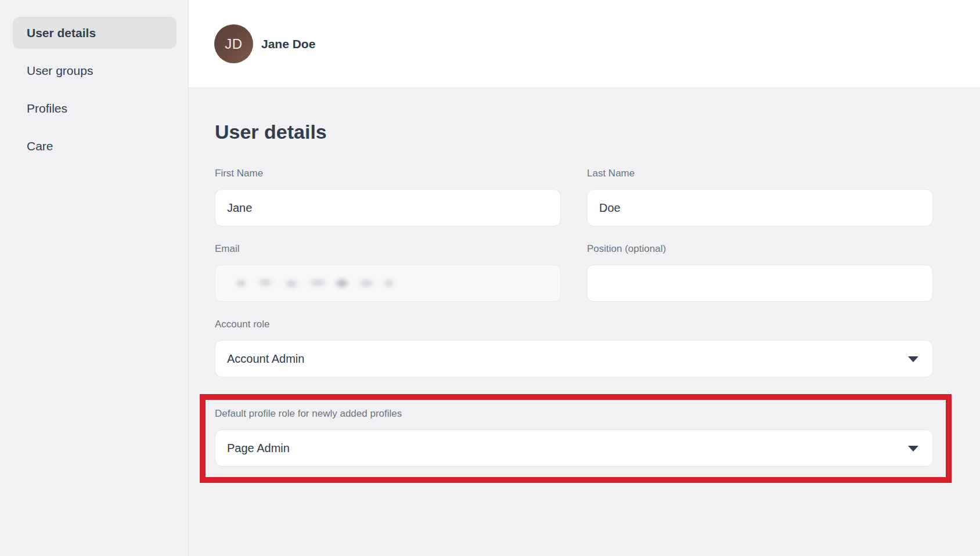 This screenshot has width=980, height=556. What do you see at coordinates (95, 33) in the screenshot?
I see `sidebar-item-user-details: User details` at bounding box center [95, 33].